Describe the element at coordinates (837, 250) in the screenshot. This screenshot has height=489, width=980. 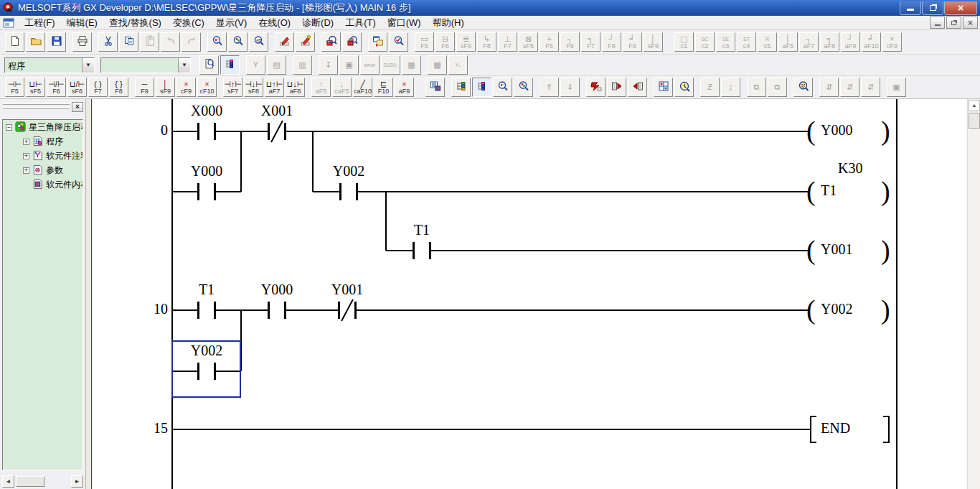
I see `coil-Y001: Y001` at that location.